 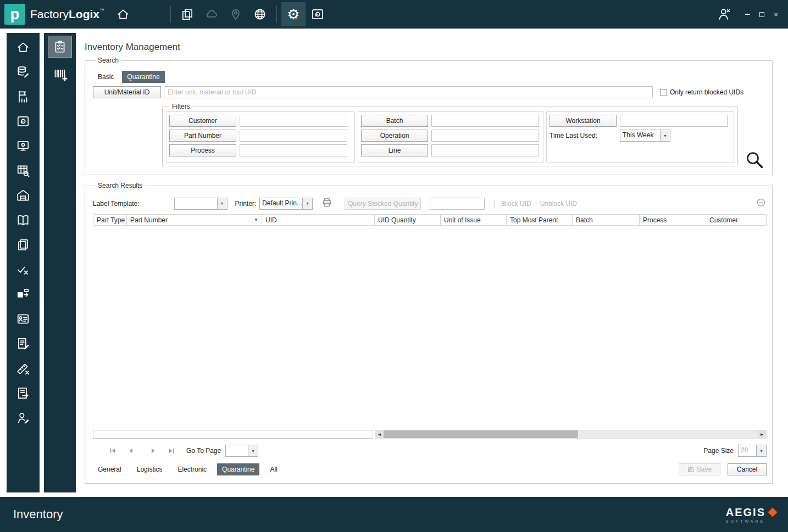 What do you see at coordinates (747, 469) in the screenshot?
I see `cancel-button: Cancel` at bounding box center [747, 469].